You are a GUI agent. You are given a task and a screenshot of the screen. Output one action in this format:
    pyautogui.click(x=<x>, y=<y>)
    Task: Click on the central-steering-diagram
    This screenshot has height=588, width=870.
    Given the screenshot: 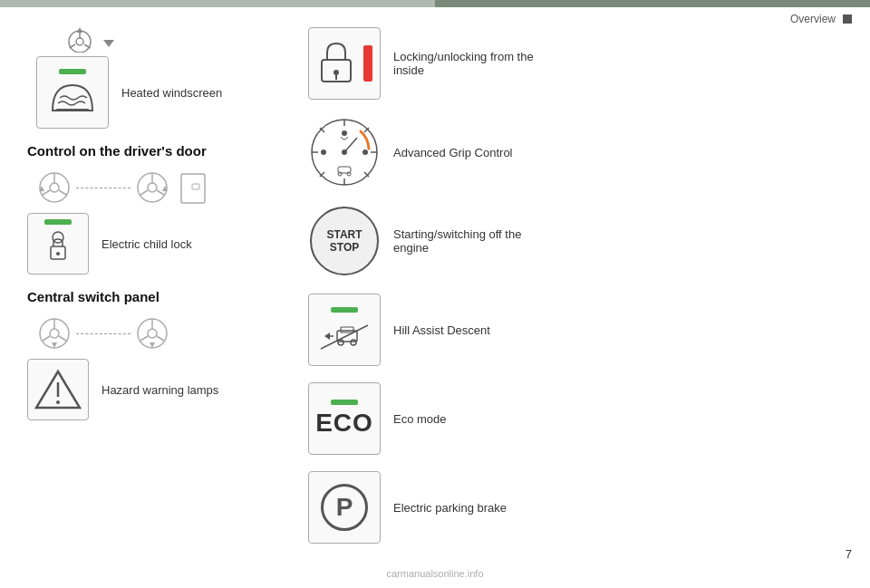 What is the action you would take?
    pyautogui.click(x=168, y=333)
    